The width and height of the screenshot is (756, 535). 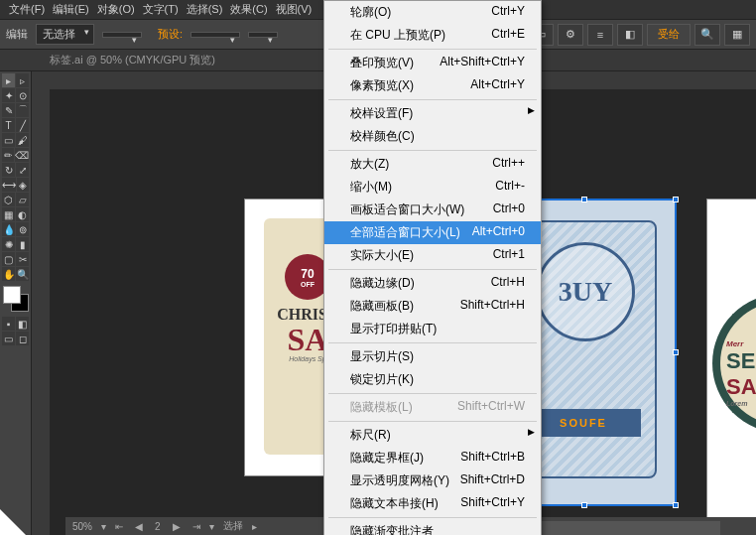 I want to click on menu-item: 叠印预览(V)Alt+Shift+Ctrl+Y, so click(x=433, y=64).